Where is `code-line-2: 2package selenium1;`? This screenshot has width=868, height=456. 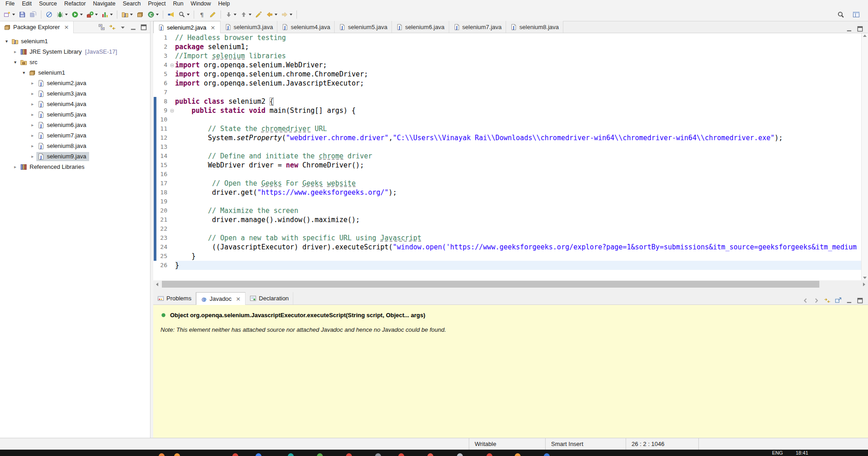
code-line-2: 2package selenium1; is located at coordinates (511, 47).